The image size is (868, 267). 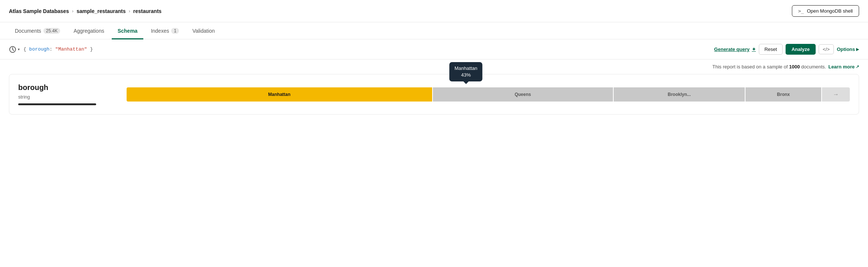 What do you see at coordinates (85, 11) in the screenshot?
I see `breadcrumb: Atlas Sample Databases › sample_restaura…` at bounding box center [85, 11].